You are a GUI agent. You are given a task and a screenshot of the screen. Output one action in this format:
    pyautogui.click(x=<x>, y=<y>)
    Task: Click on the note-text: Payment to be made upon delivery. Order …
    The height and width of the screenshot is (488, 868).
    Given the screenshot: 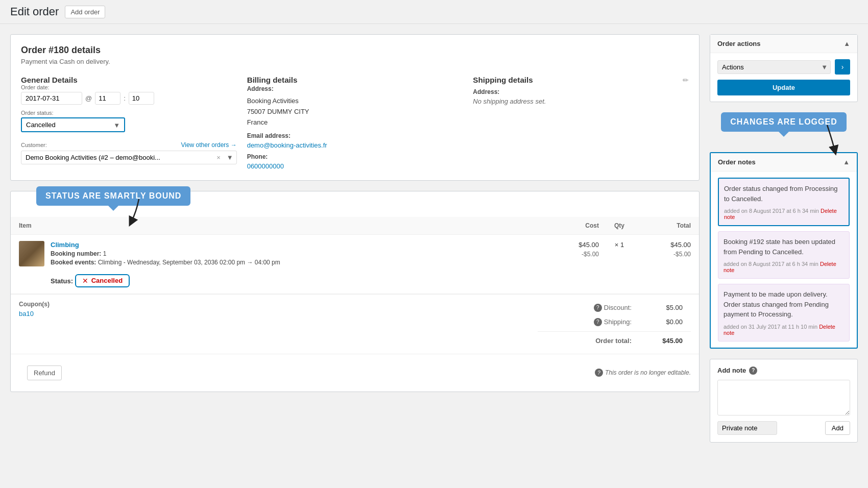 What is the action you would take?
    pyautogui.click(x=784, y=304)
    